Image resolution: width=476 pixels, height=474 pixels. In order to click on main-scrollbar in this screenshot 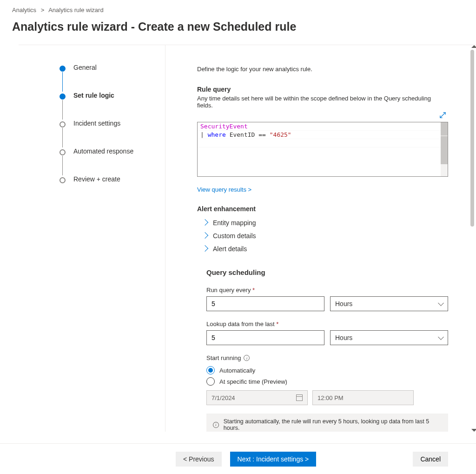, I will do `click(473, 238)`.